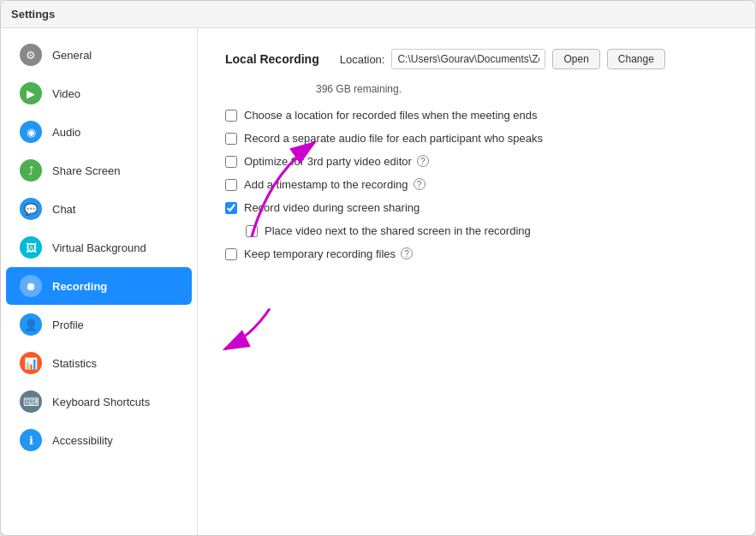 This screenshot has width=756, height=536. Describe the element at coordinates (423, 161) in the screenshot. I see `help-icon-optimize-3rd-party: ?` at that location.